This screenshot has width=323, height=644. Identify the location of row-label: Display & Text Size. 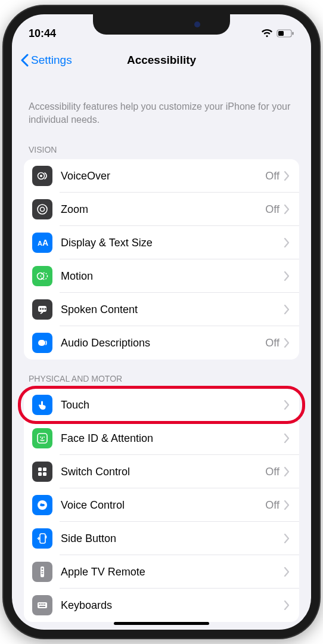
(170, 243).